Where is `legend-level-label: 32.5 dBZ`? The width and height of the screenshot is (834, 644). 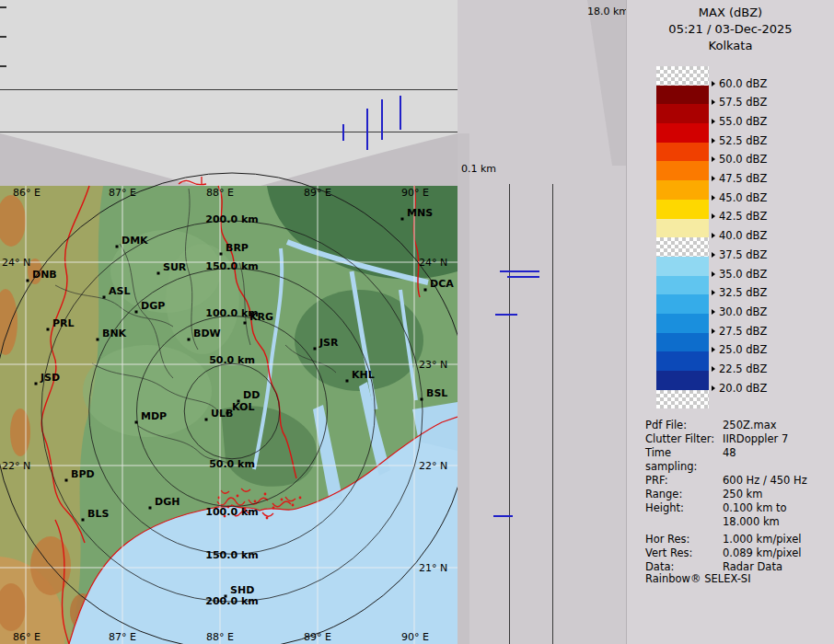
legend-level-label: 32.5 dBZ is located at coordinates (739, 293).